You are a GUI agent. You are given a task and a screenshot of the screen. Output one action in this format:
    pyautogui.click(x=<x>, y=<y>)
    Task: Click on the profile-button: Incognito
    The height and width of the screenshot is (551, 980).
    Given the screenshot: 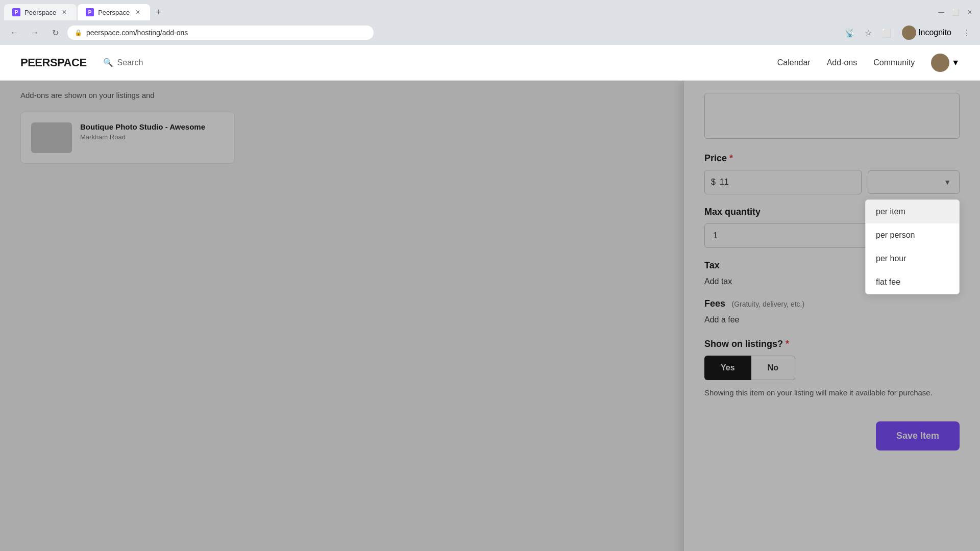 What is the action you would take?
    pyautogui.click(x=927, y=33)
    